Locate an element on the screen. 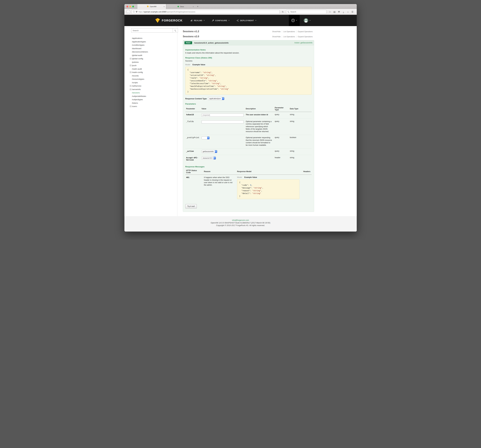 The width and height of the screenshot is (481, 448). tab-openam: OpenAM × is located at coordinates (152, 7).